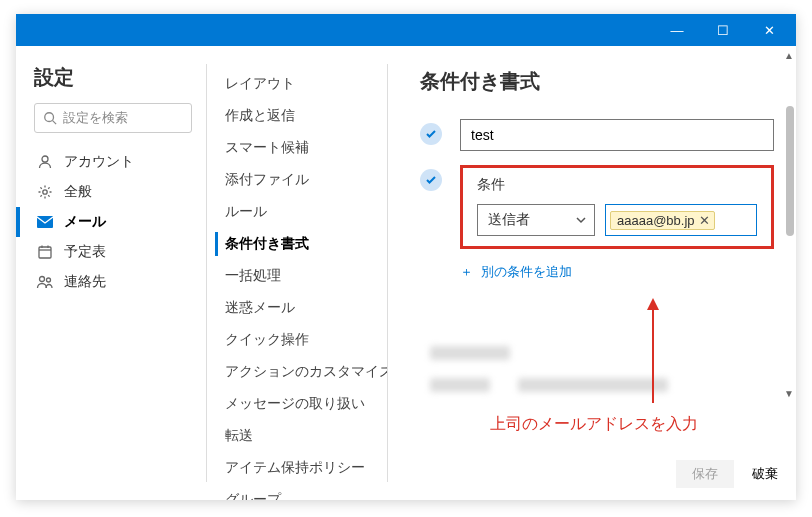 The height and width of the screenshot is (517, 812). Describe the element at coordinates (765, 474) in the screenshot. I see `discard-button: 破棄` at that location.